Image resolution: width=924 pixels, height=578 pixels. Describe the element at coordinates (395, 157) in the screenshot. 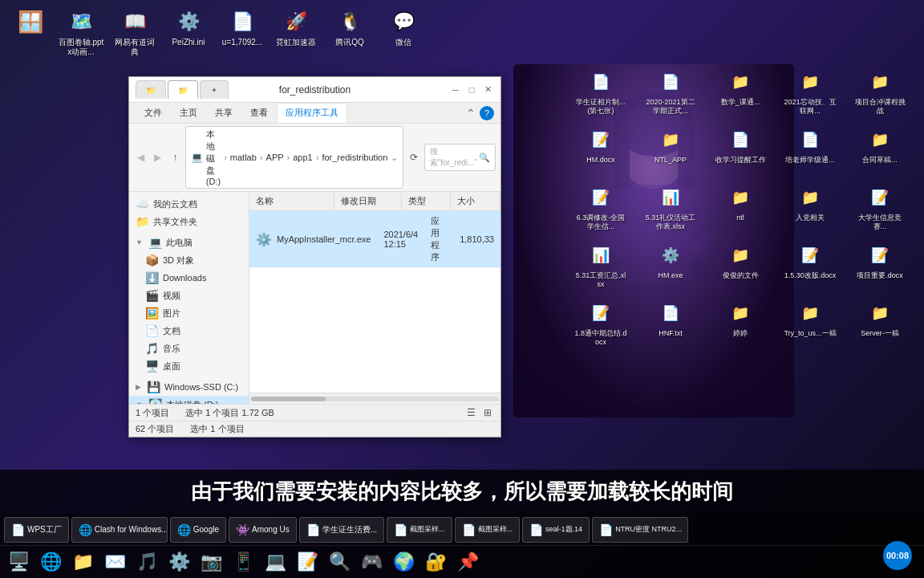

I see `path-dropdown-icon: ⌄` at that location.